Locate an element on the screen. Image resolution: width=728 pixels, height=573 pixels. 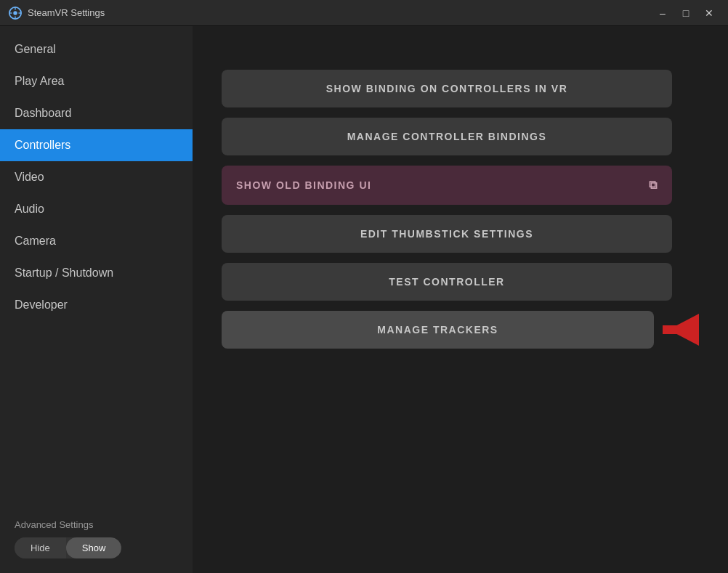
minimize-button: – is located at coordinates (663, 13).